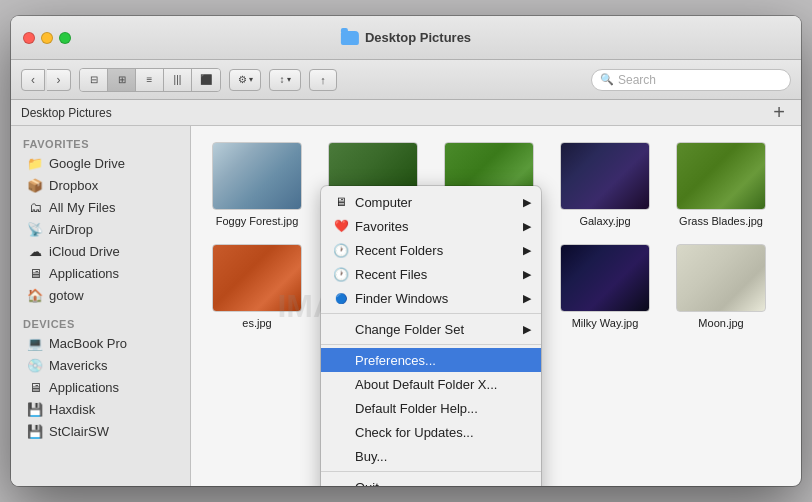  Describe the element at coordinates (341, 384) in the screenshot. I see `about-icon` at that location.